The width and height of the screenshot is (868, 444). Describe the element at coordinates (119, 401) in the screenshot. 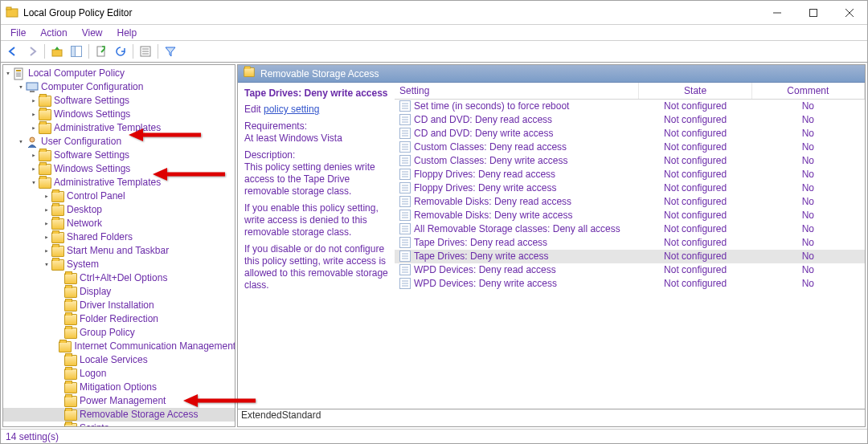

I see `tree-item-power-management: Power Management` at that location.